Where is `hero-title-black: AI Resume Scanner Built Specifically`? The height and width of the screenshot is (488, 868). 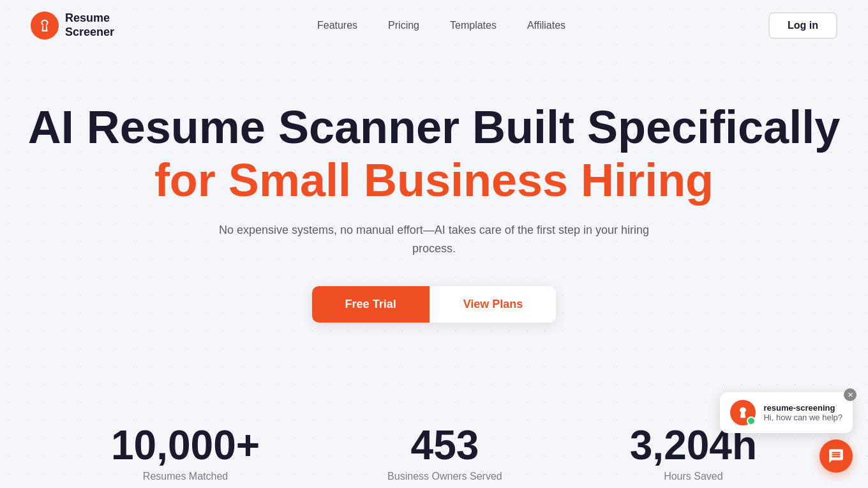 hero-title-black: AI Resume Scanner Built Specifically is located at coordinates (434, 128).